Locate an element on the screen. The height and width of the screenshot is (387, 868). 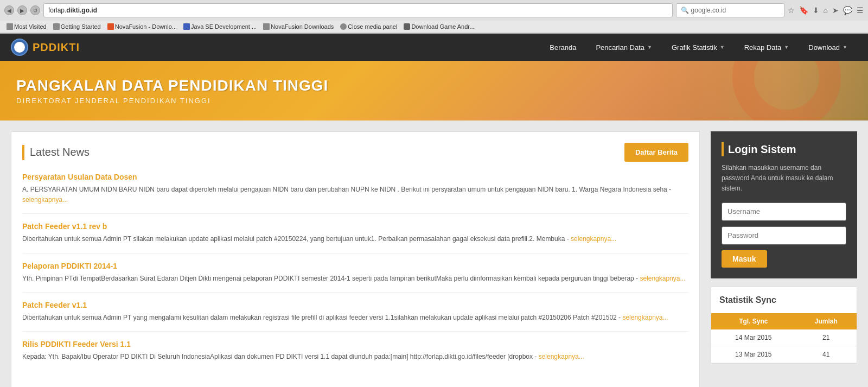
stats-title: Statistik Sync is located at coordinates (784, 300).